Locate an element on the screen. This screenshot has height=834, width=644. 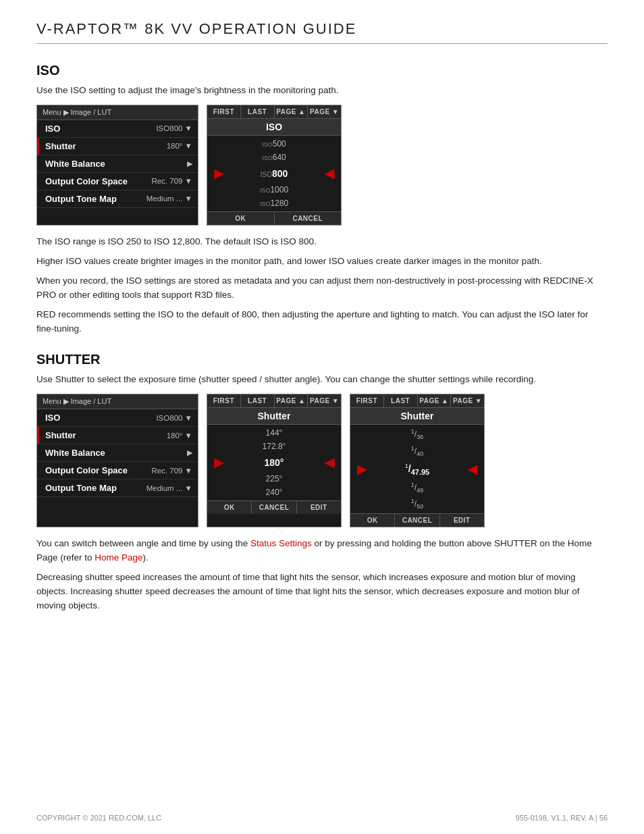
shutter-menu-panel: Menu ▶ Image / LUT ISO ISO800 ▼ Shutter … is located at coordinates (117, 461).